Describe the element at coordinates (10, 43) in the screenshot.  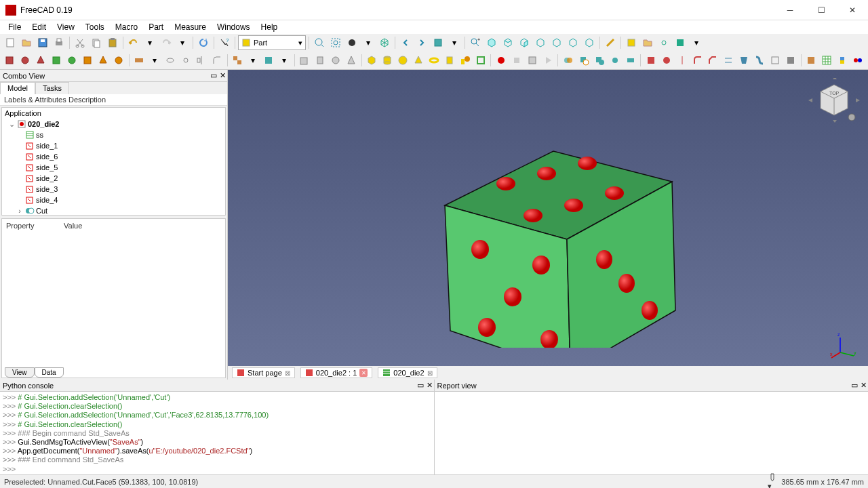
I see `new-file-icon` at that location.